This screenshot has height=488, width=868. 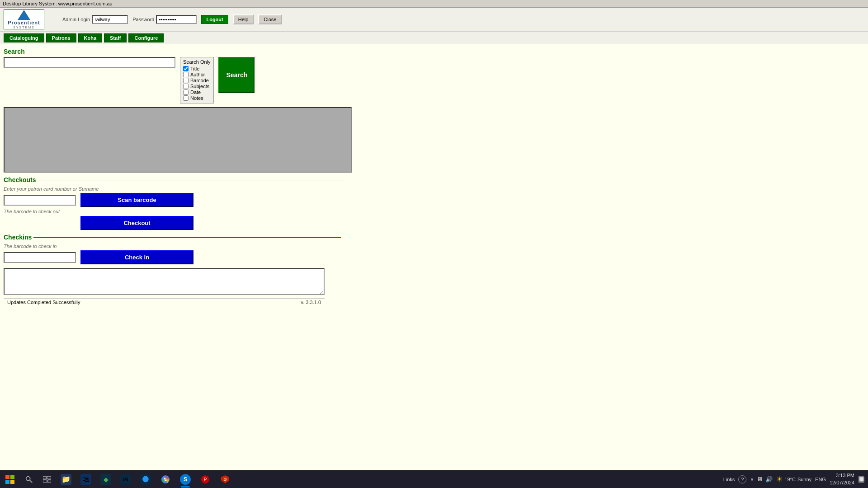 What do you see at coordinates (164, 302) in the screenshot?
I see `status-bar: Updates Completed Successfully v. 3.3.1.…` at bounding box center [164, 302].